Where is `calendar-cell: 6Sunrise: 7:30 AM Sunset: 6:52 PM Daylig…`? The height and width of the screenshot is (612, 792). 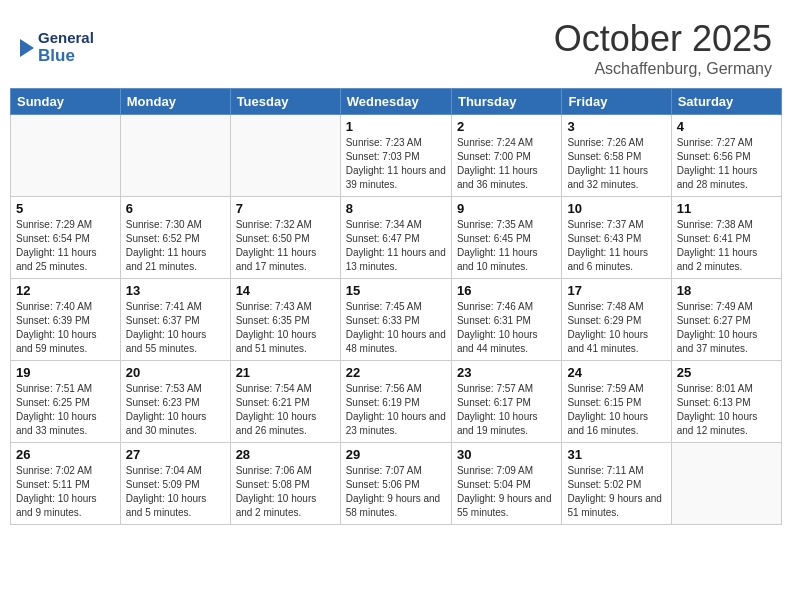
calendar-cell: 6Sunrise: 7:30 AM Sunset: 6:52 PM Daylig… is located at coordinates (175, 238).